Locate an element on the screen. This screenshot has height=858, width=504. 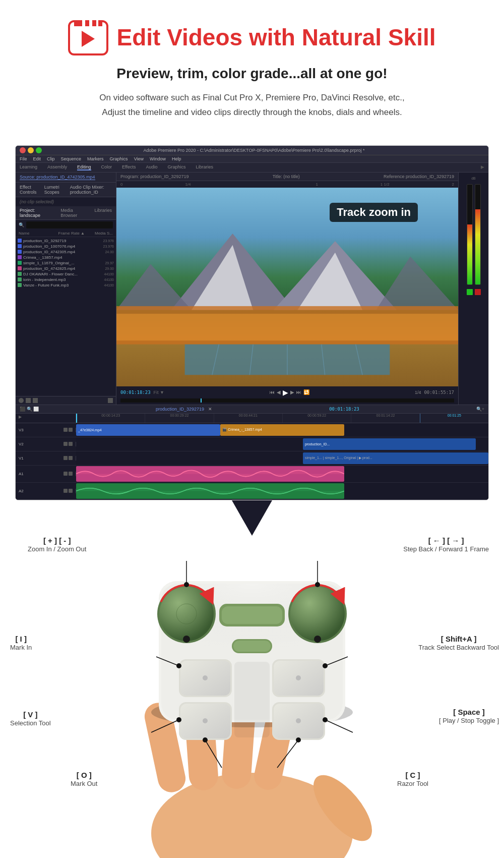
annotation-mark-out-keys: [ O ] is located at coordinates (84, 775).